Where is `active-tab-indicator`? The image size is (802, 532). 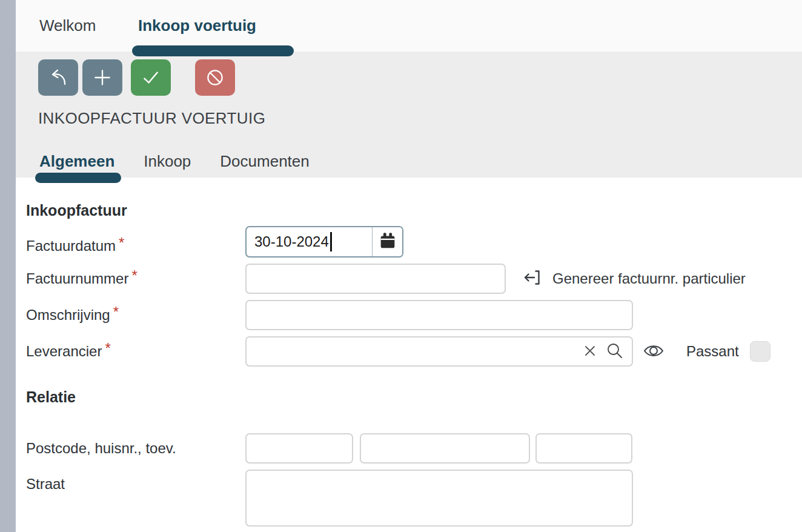
active-tab-indicator is located at coordinates (213, 51).